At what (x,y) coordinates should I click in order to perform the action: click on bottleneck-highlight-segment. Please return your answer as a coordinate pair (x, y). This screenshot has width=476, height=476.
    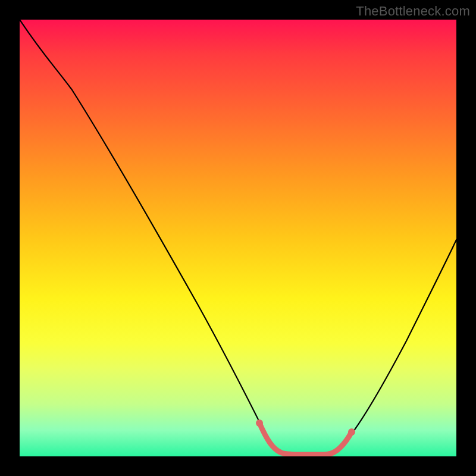
    Looking at the image, I should click on (306, 439).